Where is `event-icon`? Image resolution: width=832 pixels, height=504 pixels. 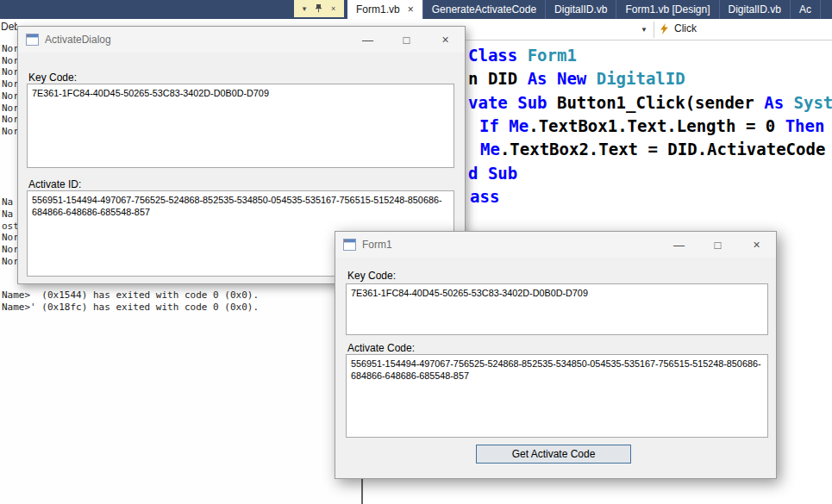 event-icon is located at coordinates (664, 29).